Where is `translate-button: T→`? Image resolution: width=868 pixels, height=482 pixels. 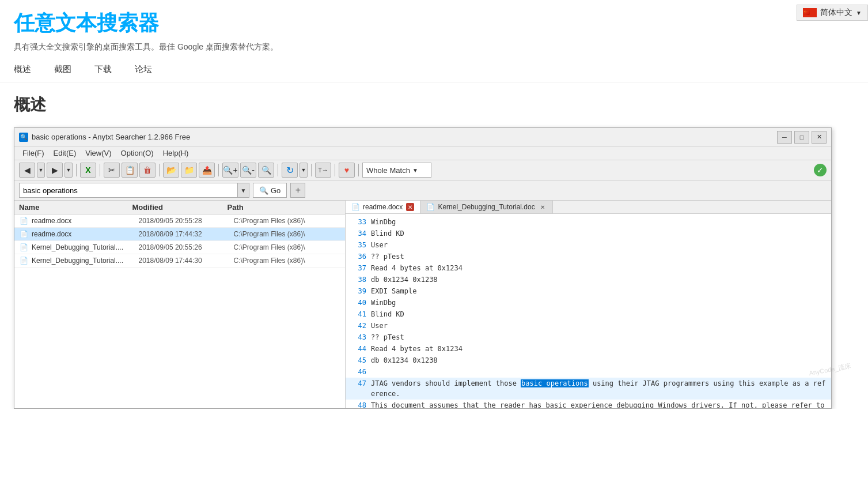 translate-button: T→ is located at coordinates (323, 170).